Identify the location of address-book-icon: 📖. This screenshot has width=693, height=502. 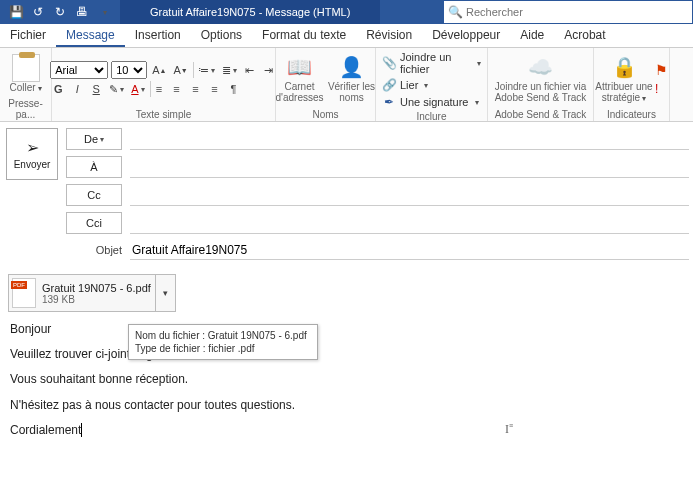
(300, 67).